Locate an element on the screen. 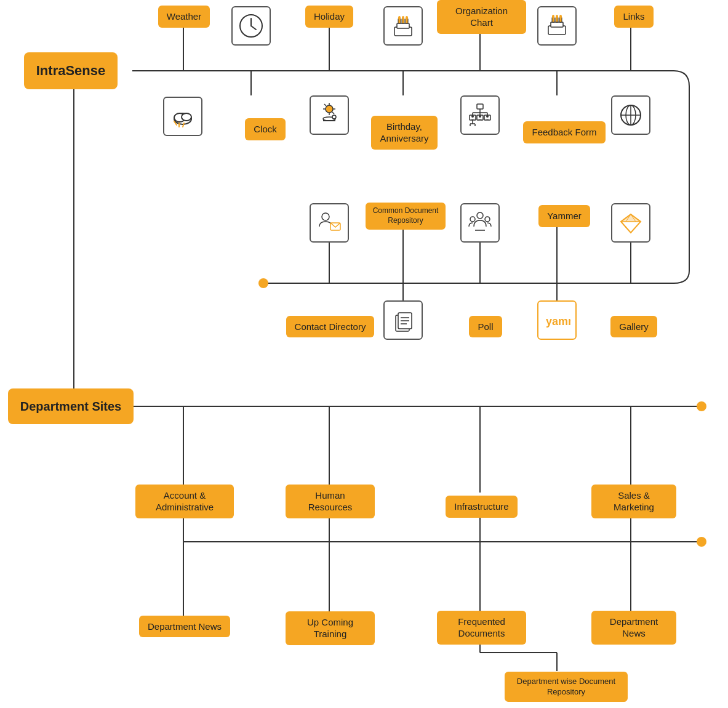  common-doc-repo-label: Common Document Repository is located at coordinates (406, 215).